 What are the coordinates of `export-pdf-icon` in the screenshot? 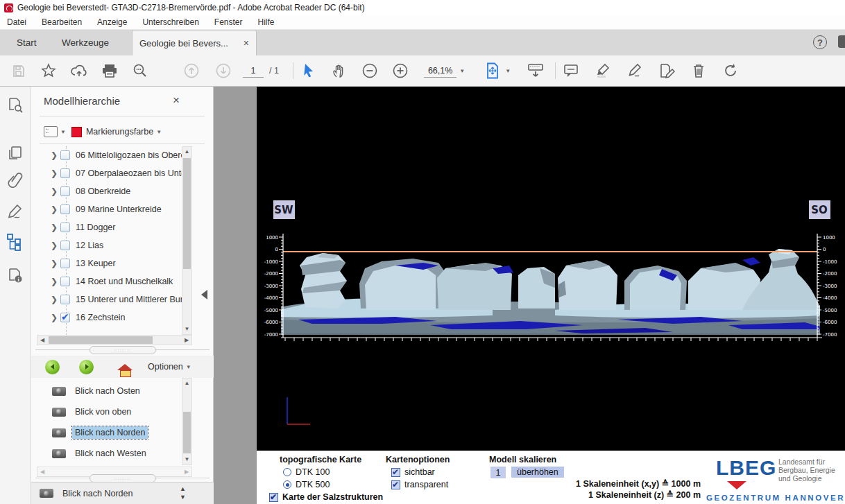 It's located at (15, 105).